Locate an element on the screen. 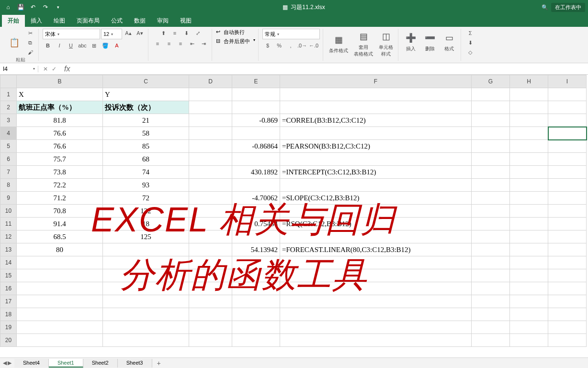  cell-G2 is located at coordinates (491, 107).